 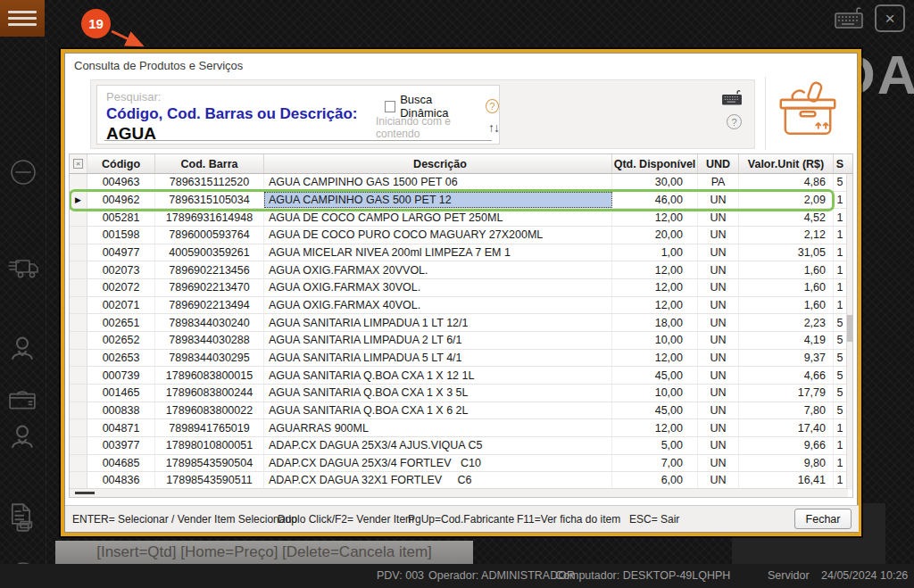 I want to click on table-row: 0015987896000593764AGUA DE COCO PURO COC…, so click(x=461, y=236).